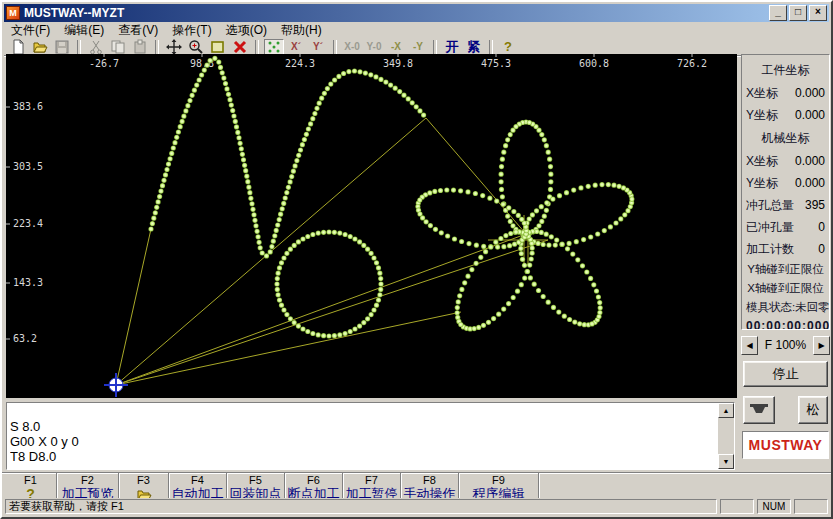  Describe the element at coordinates (726, 436) in the screenshot. I see `gcode-scrollbar: ▲ ▼` at that location.